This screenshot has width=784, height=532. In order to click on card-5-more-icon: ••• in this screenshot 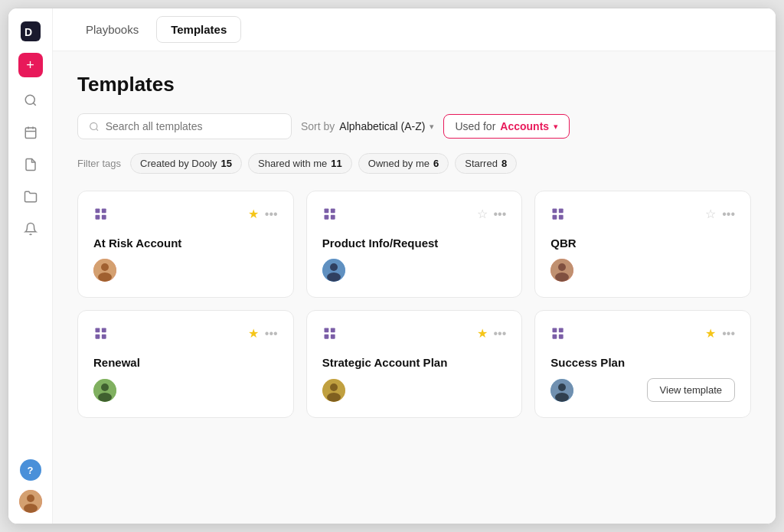, I will do `click(501, 334)`.